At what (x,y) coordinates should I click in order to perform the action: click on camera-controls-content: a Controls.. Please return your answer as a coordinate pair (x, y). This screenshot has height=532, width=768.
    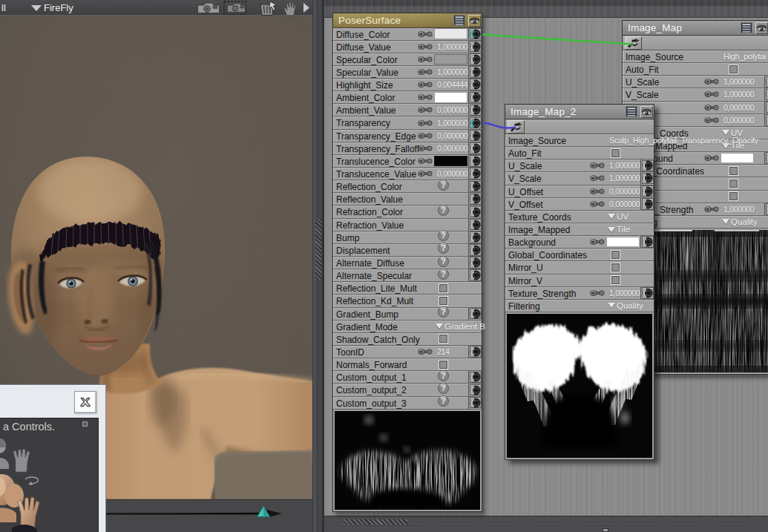
    Looking at the image, I should click on (49, 475).